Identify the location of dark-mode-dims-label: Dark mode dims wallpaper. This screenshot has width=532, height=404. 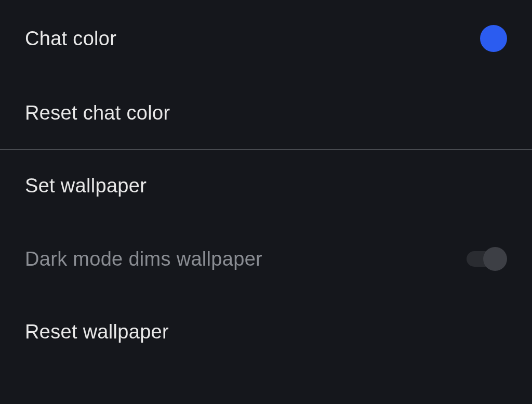
(143, 259).